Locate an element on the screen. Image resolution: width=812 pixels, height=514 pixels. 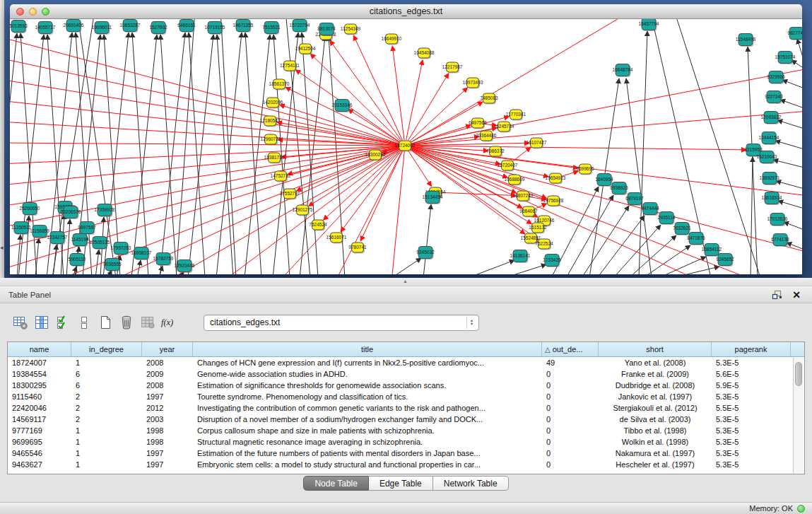
graph-node-teal: 10719155 is located at coordinates (215, 28).